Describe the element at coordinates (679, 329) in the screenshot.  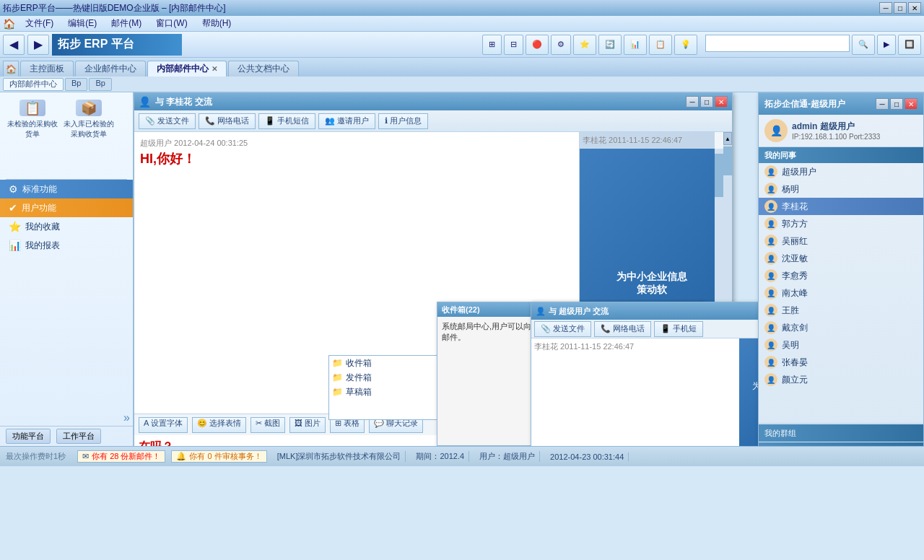
I see `chat2-sms-btn: 📱 手机短` at that location.